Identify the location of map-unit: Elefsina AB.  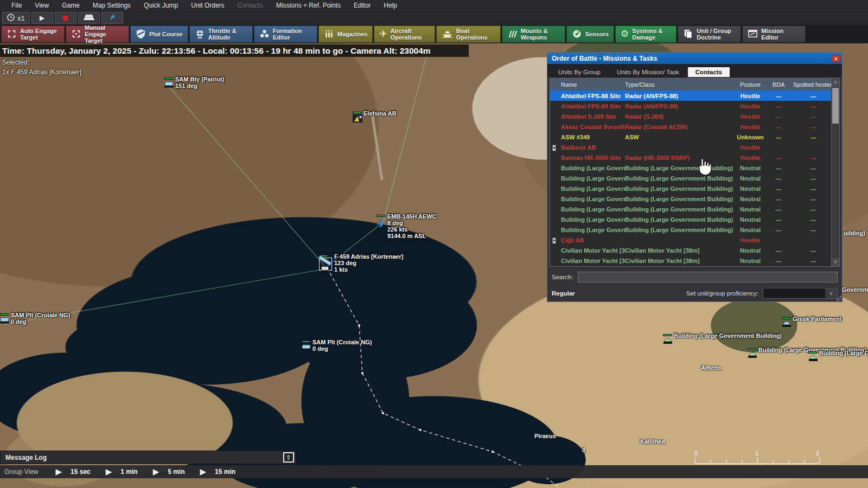
(358, 118).